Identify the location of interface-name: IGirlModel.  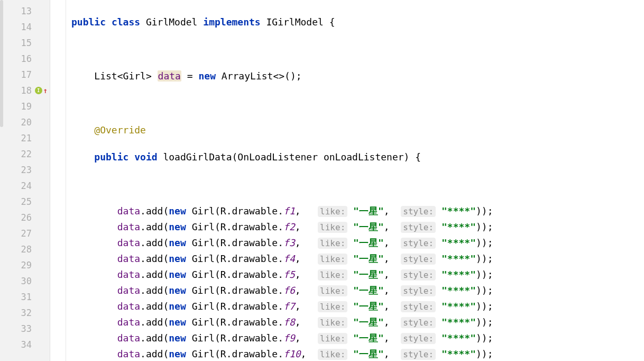
(295, 22).